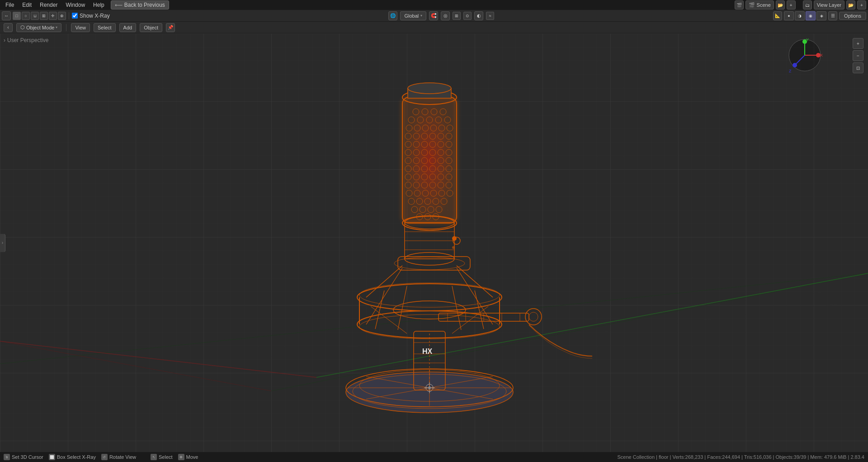 The width and height of the screenshot is (868, 462). I want to click on status-right-info: Scene Collection | floor | Verts:268,233…, so click(741, 457).